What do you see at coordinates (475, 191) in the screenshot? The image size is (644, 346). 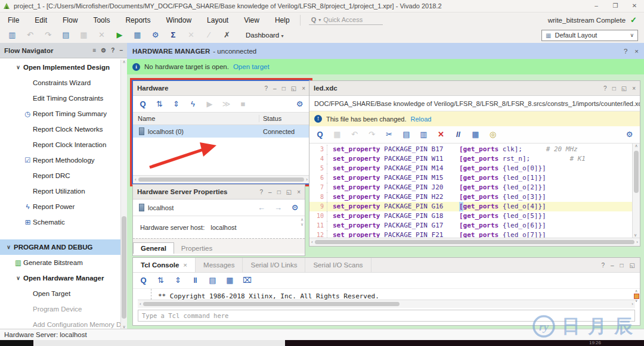 I see `code-area: 3set_property PACKAGE_PIN B17 [get_ports…` at bounding box center [475, 191].